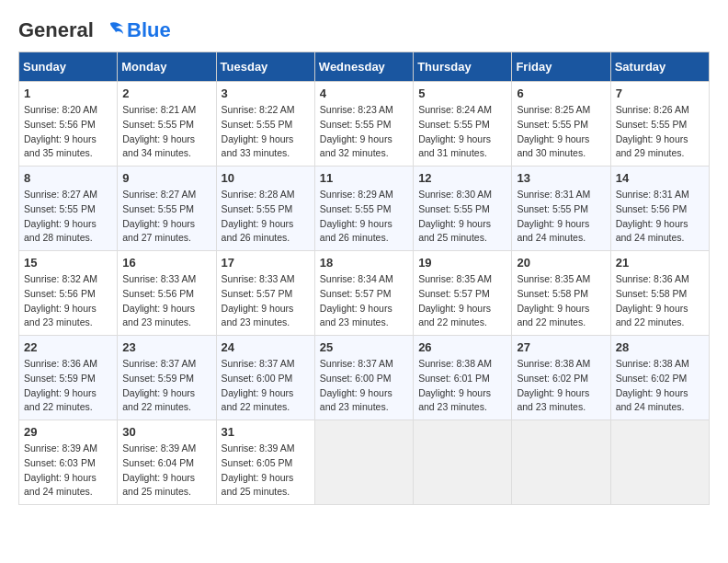 The width and height of the screenshot is (728, 563). What do you see at coordinates (561, 293) in the screenshot?
I see `calendar-cell: 20 Sunrise: 8:35 AM Sunset: 5:58 PM Dayl…` at bounding box center [561, 293].